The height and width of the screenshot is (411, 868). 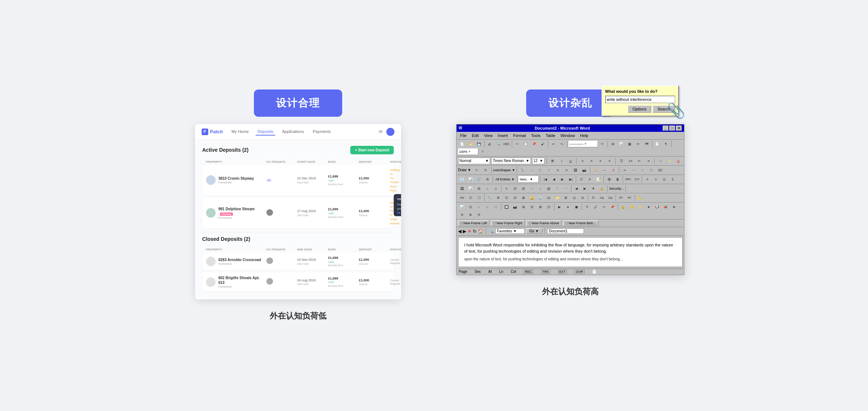 What do you see at coordinates (648, 161) in the screenshot?
I see `indent-button: ⇥` at bounding box center [648, 161].